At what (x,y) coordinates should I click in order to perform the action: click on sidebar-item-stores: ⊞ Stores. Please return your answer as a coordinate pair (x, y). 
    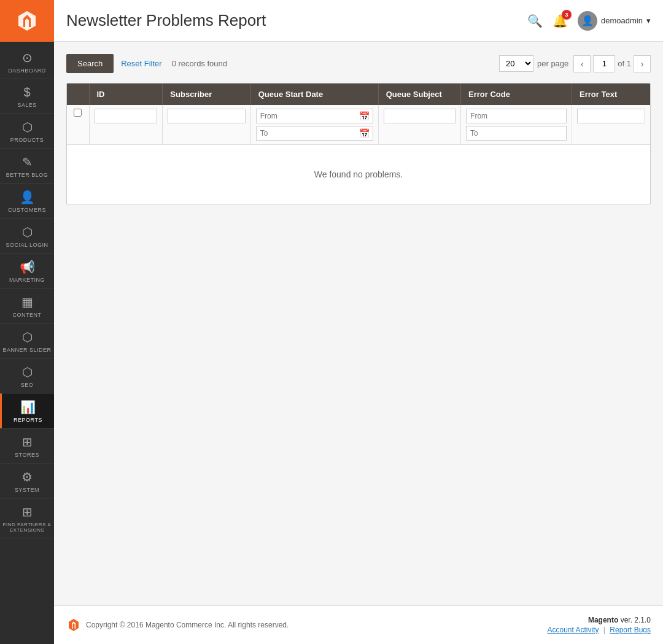
    Looking at the image, I should click on (27, 446).